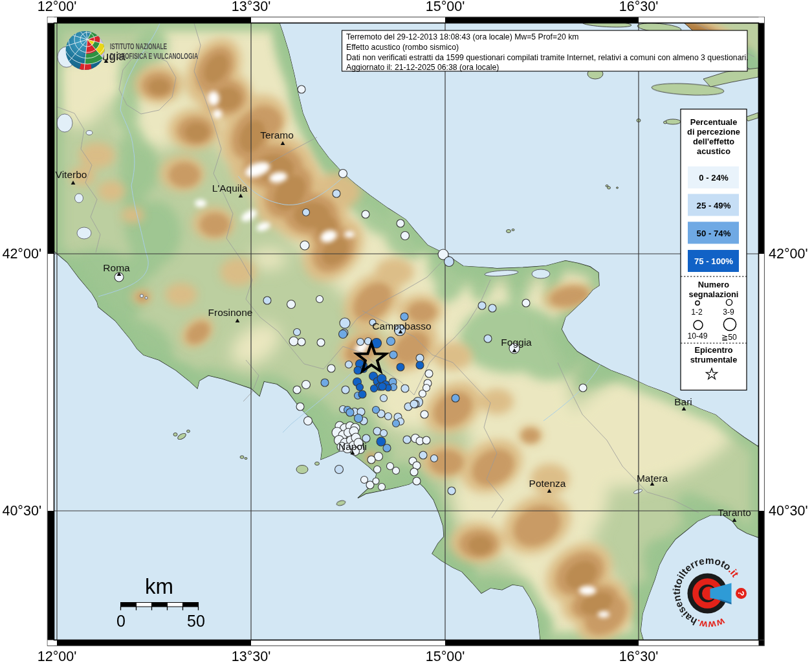  Describe the element at coordinates (714, 206) in the screenshot. I see `svg-text: 25 - 49%` at that location.